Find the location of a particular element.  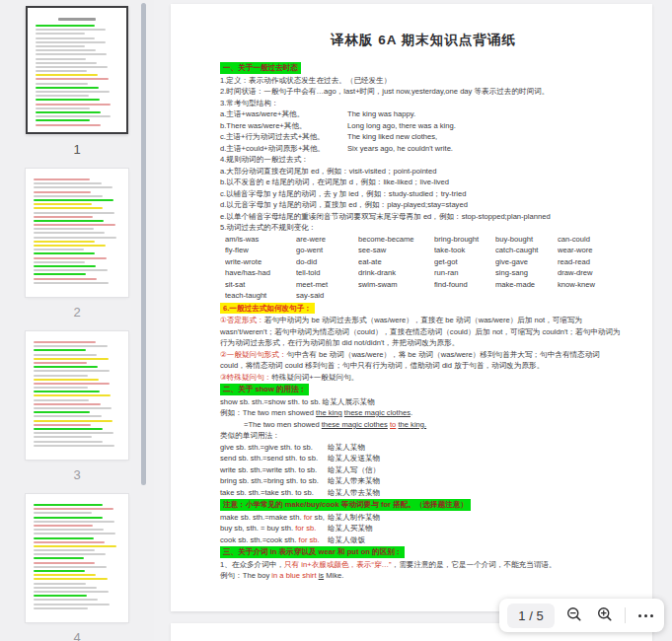

document-line: take sb. sth.=take sth. to sb.给某人带去某物 is located at coordinates (423, 493).